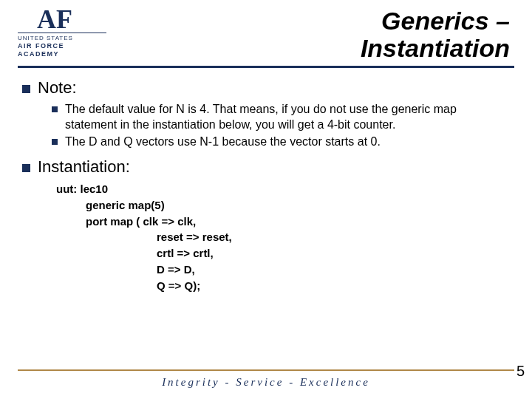  Describe the element at coordinates (287, 117) in the screenshot. I see `note-item-1: The default value for N is 4. That means…` at that location.